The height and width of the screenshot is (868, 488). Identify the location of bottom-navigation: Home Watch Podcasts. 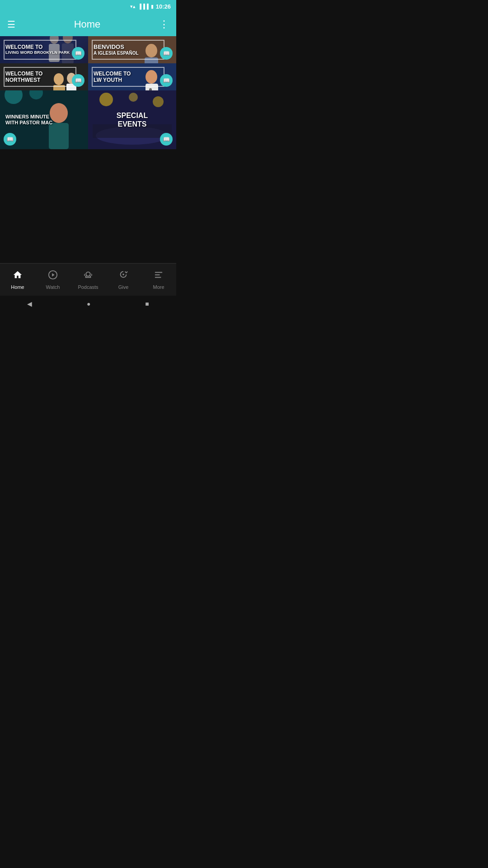
(88, 279).